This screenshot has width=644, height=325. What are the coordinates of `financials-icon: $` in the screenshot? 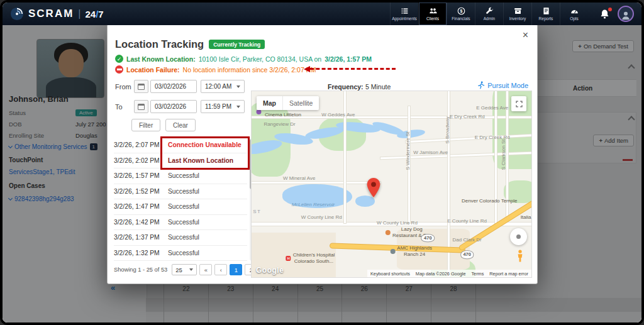 It's located at (462, 11).